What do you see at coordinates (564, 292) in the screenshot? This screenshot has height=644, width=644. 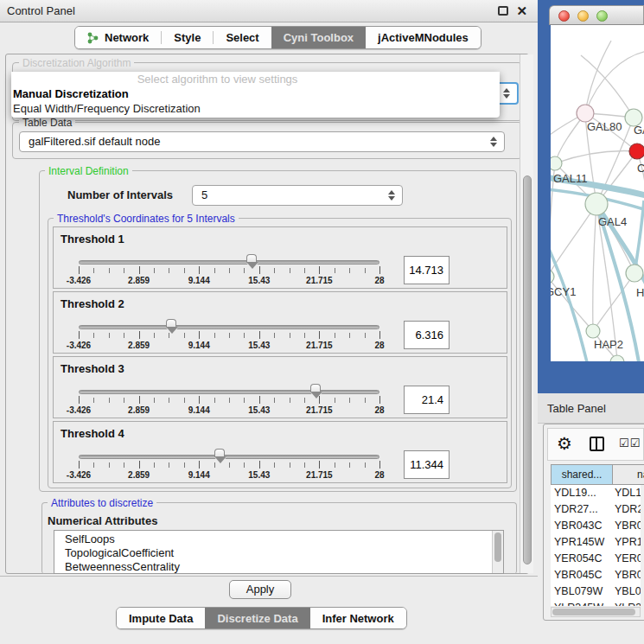 I see `node-label: GCY1` at bounding box center [564, 292].